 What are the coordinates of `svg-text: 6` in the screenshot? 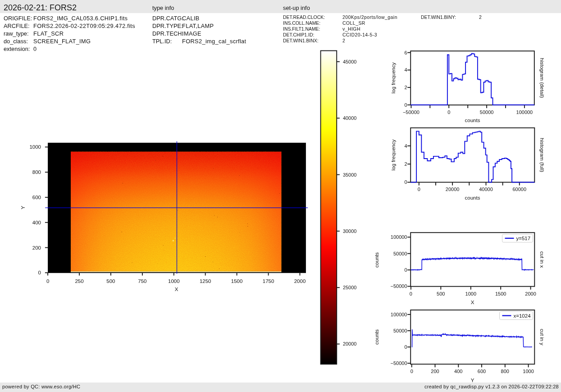 It's located at (406, 53).